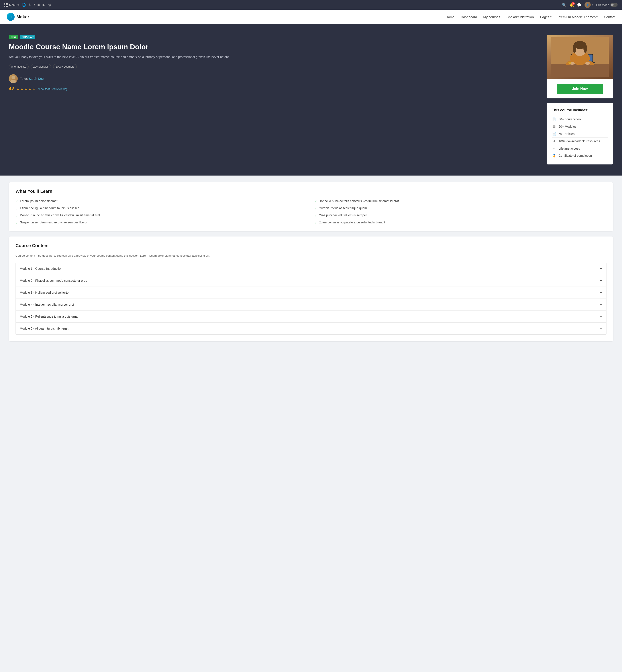 The height and width of the screenshot is (672, 622). Describe the element at coordinates (610, 17) in the screenshot. I see `nav-contact: Contact` at that location.